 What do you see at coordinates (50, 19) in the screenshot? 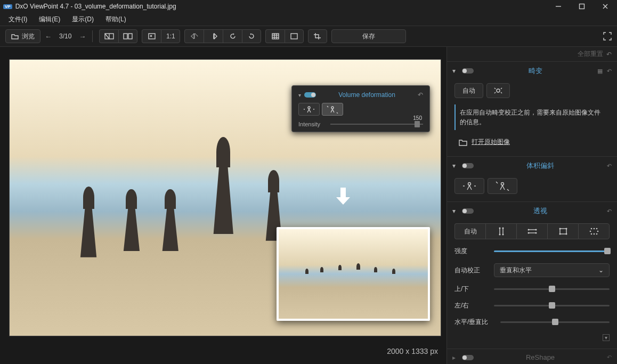
I see `menu-edit: 编辑(E)` at bounding box center [50, 19].